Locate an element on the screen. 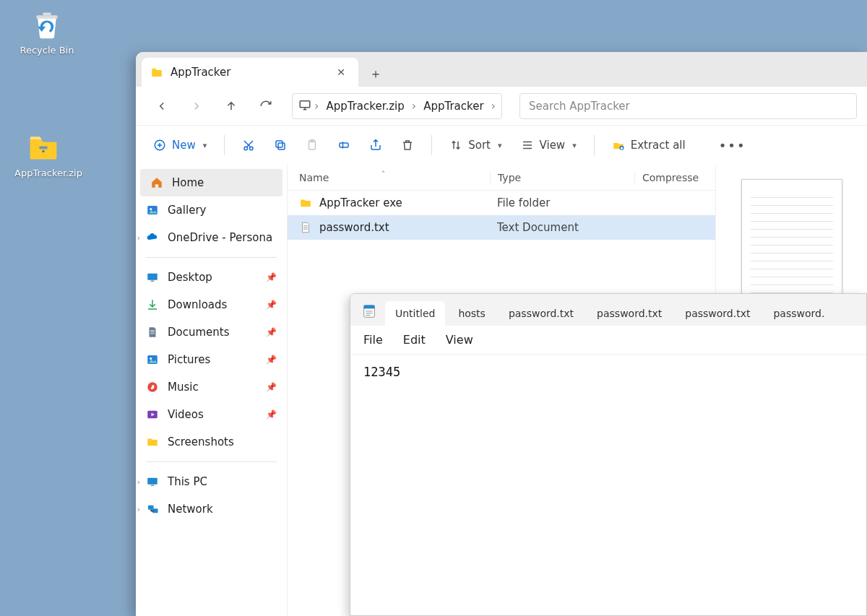 The width and height of the screenshot is (867, 616). desktop-icon-zip: AppTracker.zip is located at coordinates (43, 155).